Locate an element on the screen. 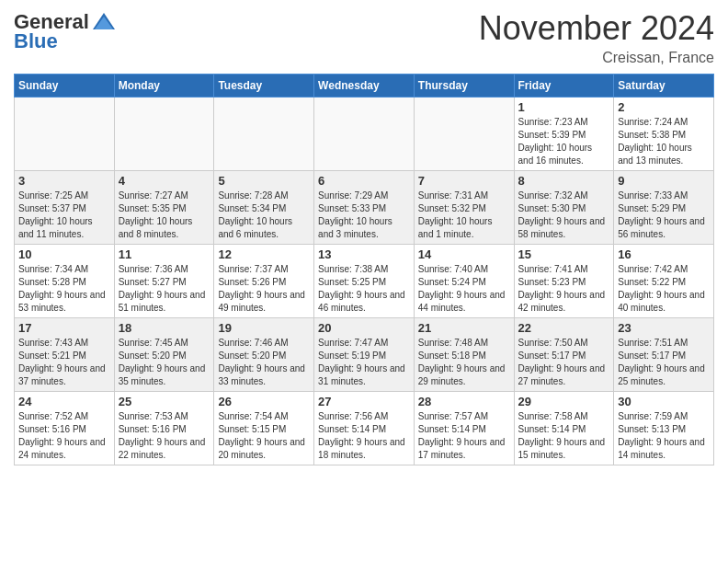 The height and width of the screenshot is (563, 728). day-info: Sunrise: 7:37 AM Sunset: 5:26 PM Dayligh… is located at coordinates (264, 289).